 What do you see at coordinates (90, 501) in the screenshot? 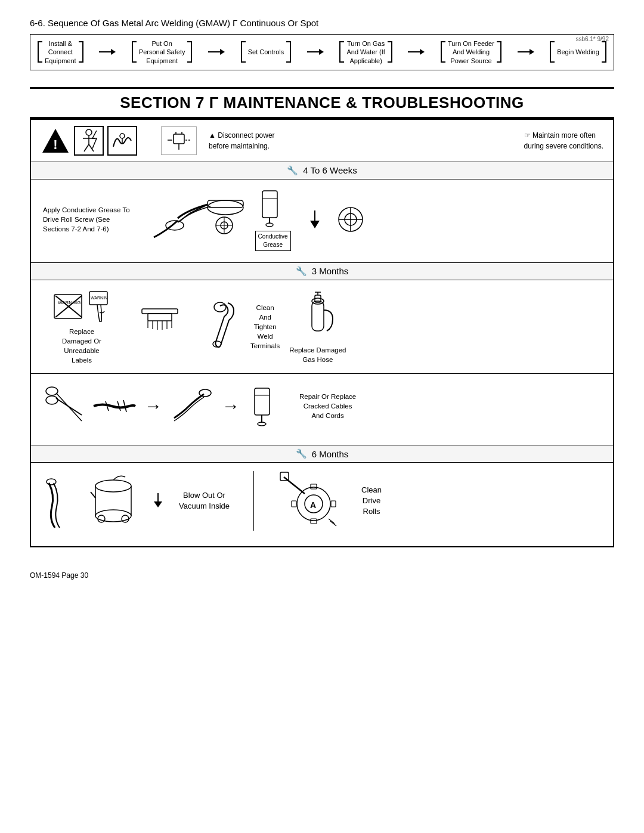
I see `vacuum-illustration` at bounding box center [90, 501].